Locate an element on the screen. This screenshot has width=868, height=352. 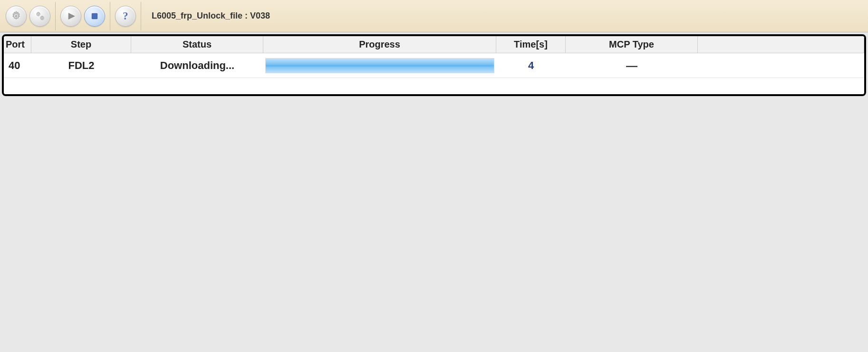
progress-bar is located at coordinates (380, 66).